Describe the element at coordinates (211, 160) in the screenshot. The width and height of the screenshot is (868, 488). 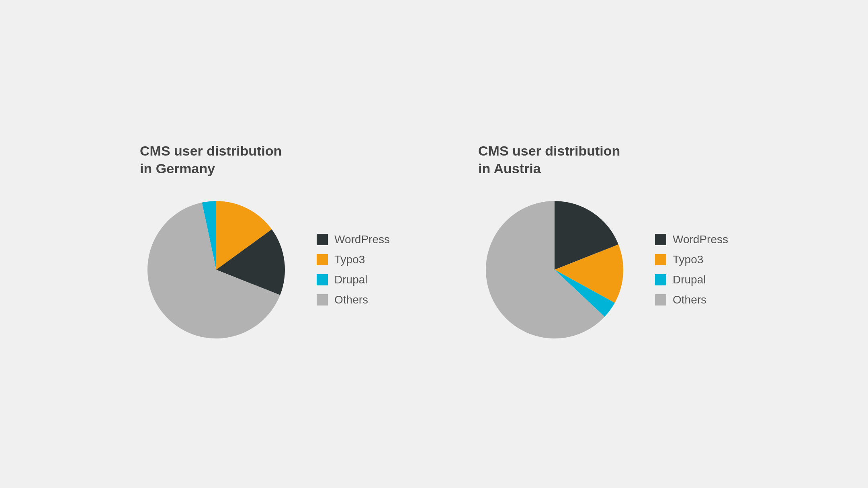
I see `germany-chart-title: CMS user distribution in Germany` at that location.